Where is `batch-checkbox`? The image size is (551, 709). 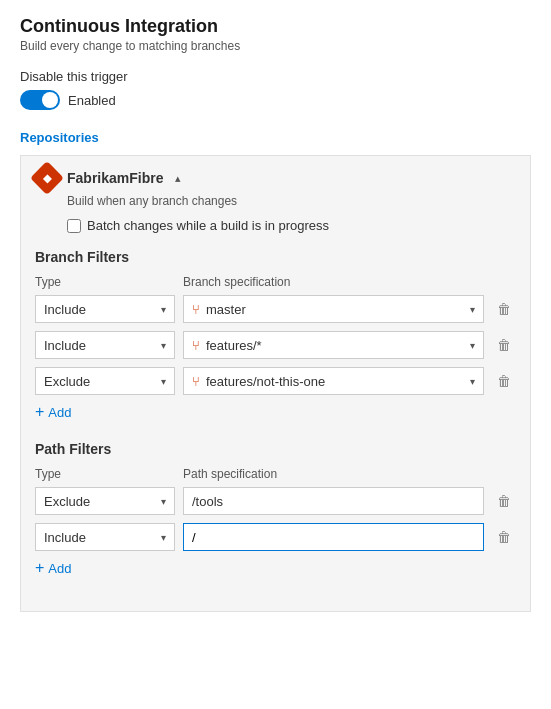 batch-checkbox is located at coordinates (74, 226).